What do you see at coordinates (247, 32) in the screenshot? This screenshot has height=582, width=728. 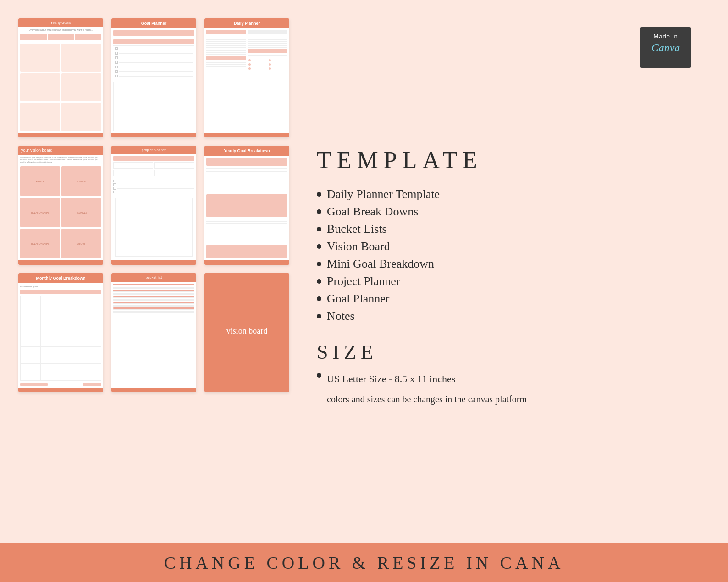 I see `daily-date-row` at bounding box center [247, 32].